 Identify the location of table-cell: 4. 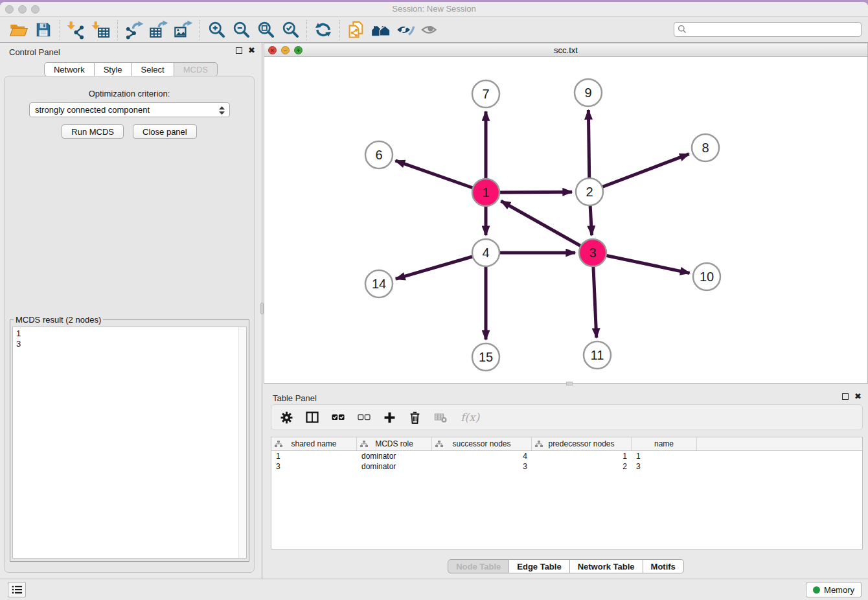
(482, 456).